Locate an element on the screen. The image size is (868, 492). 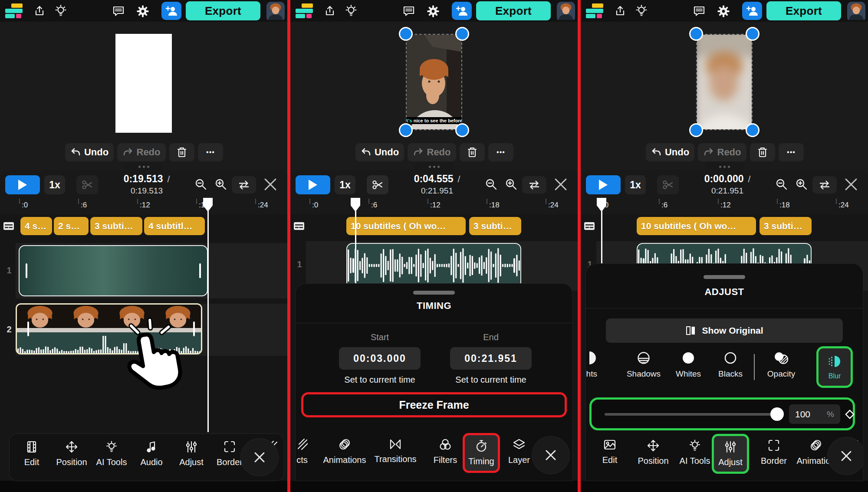
subtitle-chip: 10 subtitles ( Oh wo… is located at coordinates (696, 226).